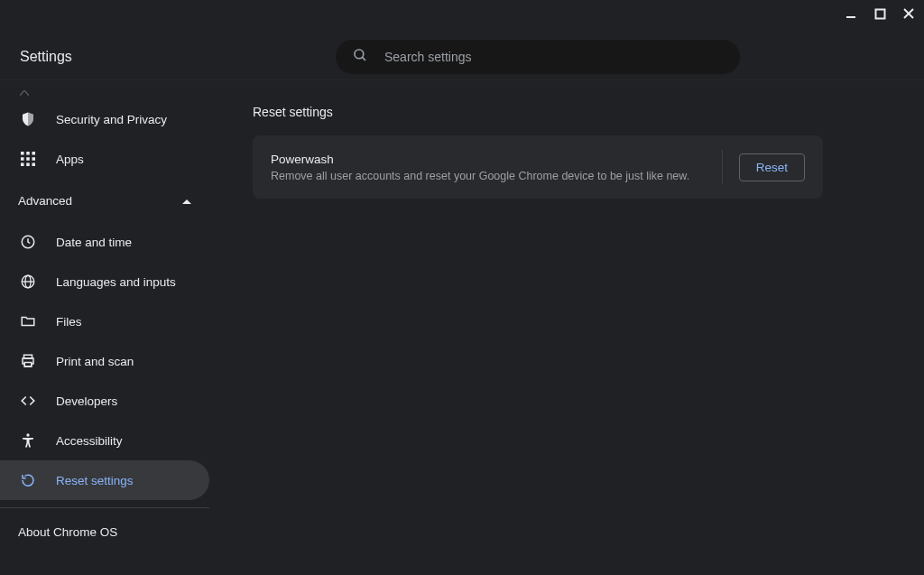 This screenshot has width=924, height=575. What do you see at coordinates (554, 57) in the screenshot?
I see `search-input` at bounding box center [554, 57].